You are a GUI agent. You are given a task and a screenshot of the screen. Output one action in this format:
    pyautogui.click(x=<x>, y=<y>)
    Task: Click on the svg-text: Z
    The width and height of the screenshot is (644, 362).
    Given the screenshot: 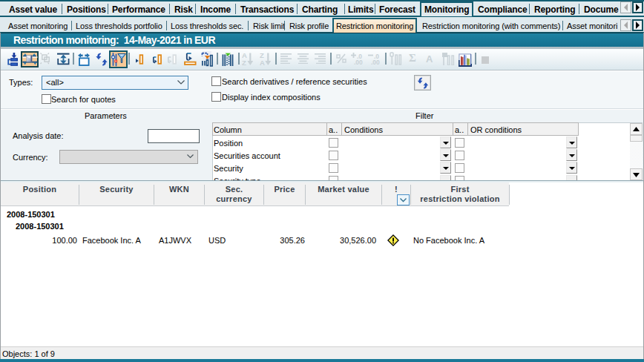 What is the action you would take?
    pyautogui.click(x=244, y=62)
    